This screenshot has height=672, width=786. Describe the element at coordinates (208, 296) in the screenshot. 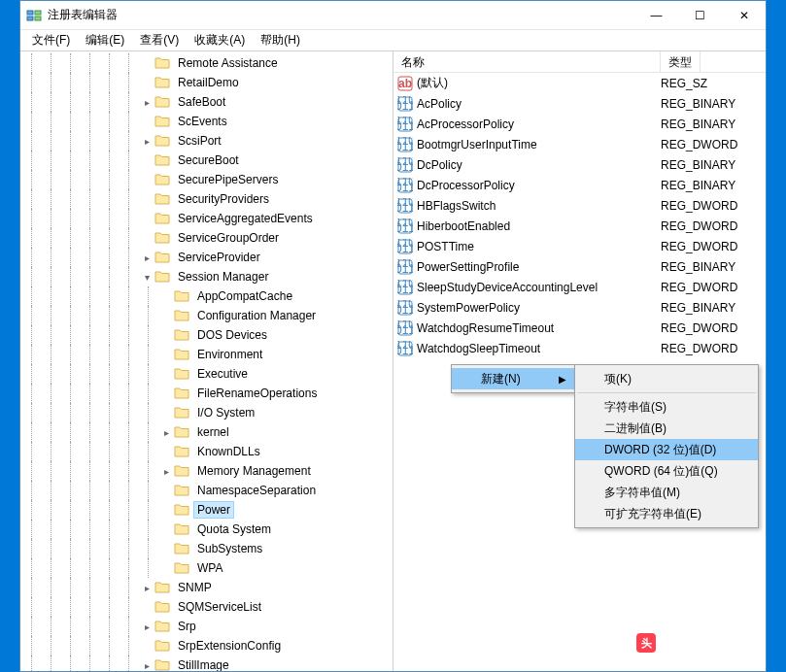

I see `tree-item: AppCompatCache` at that location.